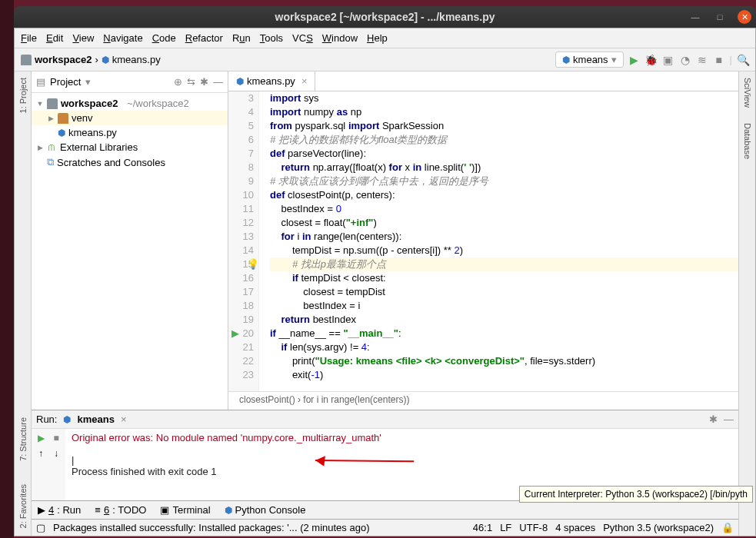  Describe the element at coordinates (719, 60) in the screenshot. I see `stop-button: ■` at that location.